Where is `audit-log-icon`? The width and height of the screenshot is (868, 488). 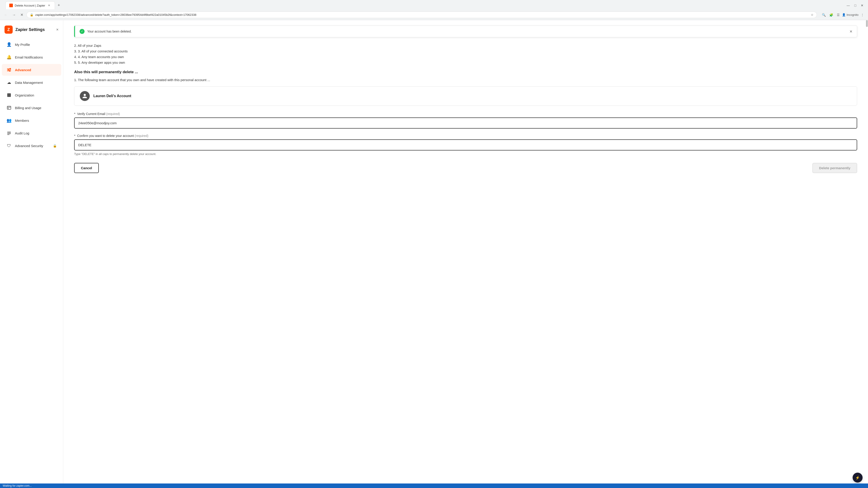
audit-log-icon is located at coordinates (9, 133).